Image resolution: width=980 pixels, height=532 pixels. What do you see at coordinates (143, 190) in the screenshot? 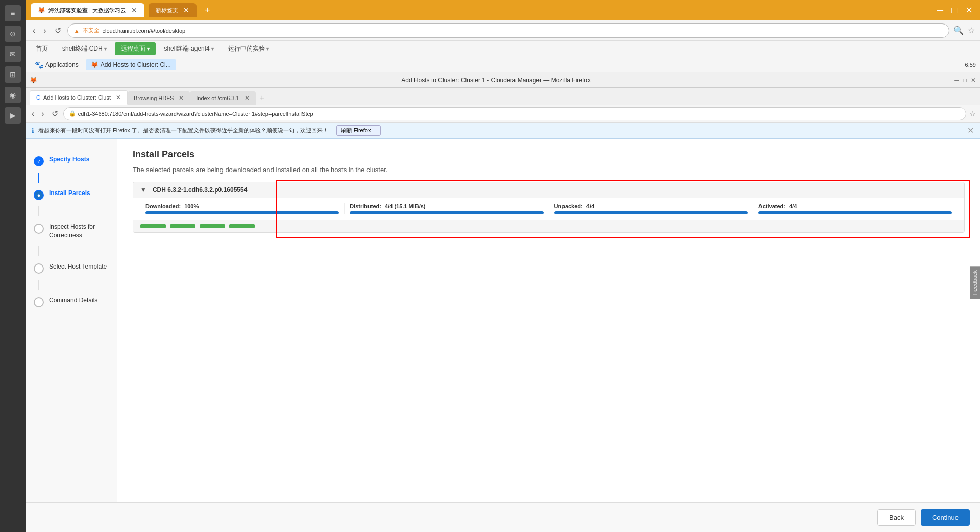
I see `parcel-chevron-icon: ▼` at bounding box center [143, 190].